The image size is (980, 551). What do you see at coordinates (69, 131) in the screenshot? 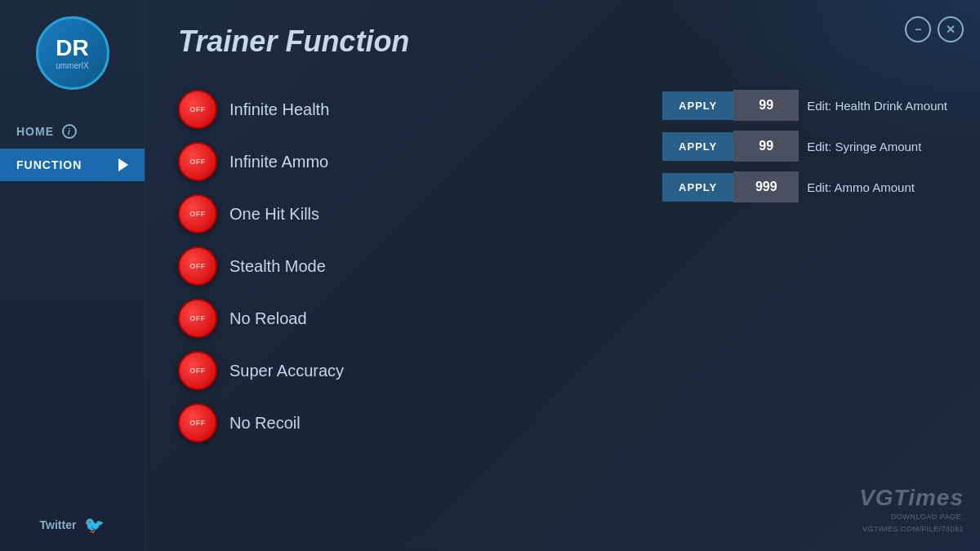
I see `info-icon: i` at bounding box center [69, 131].